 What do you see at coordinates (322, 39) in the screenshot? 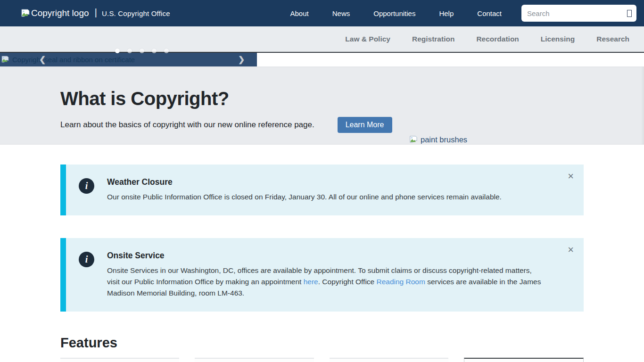
I see `secondary-nav: Law & Policy Registration Recordation Li…` at bounding box center [322, 39].